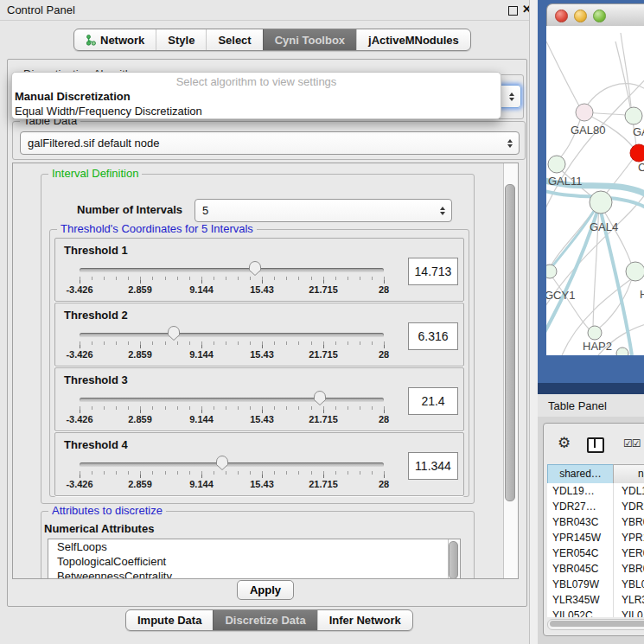  I want to click on node-label: GAL80, so click(588, 130).